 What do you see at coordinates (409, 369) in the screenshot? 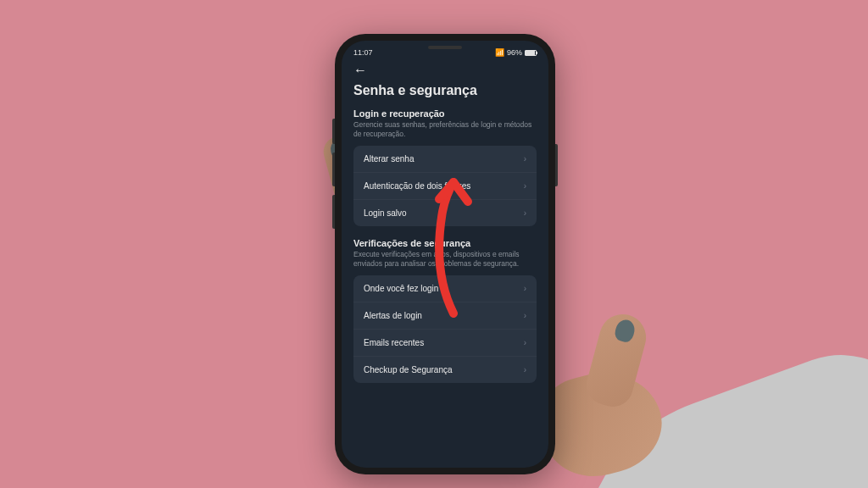
I see `menu-item-label: Checkup de Segurança` at bounding box center [409, 369].